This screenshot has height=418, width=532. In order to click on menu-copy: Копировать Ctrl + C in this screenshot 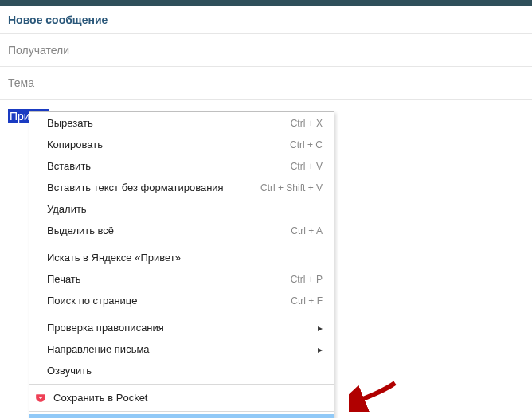, I will do `click(182, 145)`.